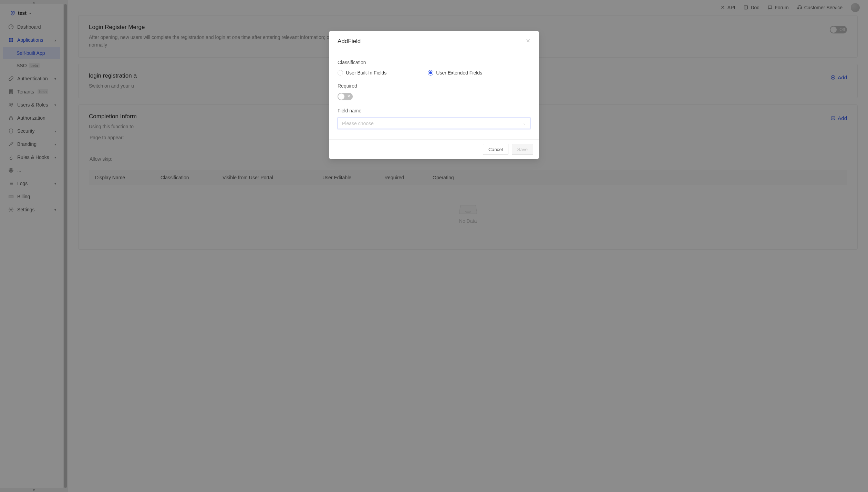  I want to click on field-name-label: Field name, so click(434, 111).